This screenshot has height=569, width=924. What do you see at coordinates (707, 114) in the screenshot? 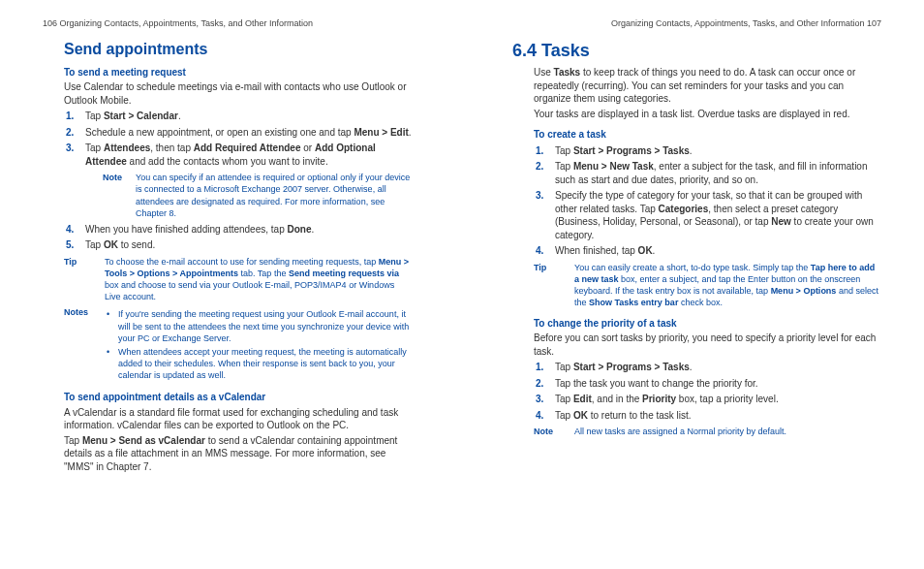
I see `tasks-intro-2: Your tasks are displayed in a task list.…` at bounding box center [707, 114].